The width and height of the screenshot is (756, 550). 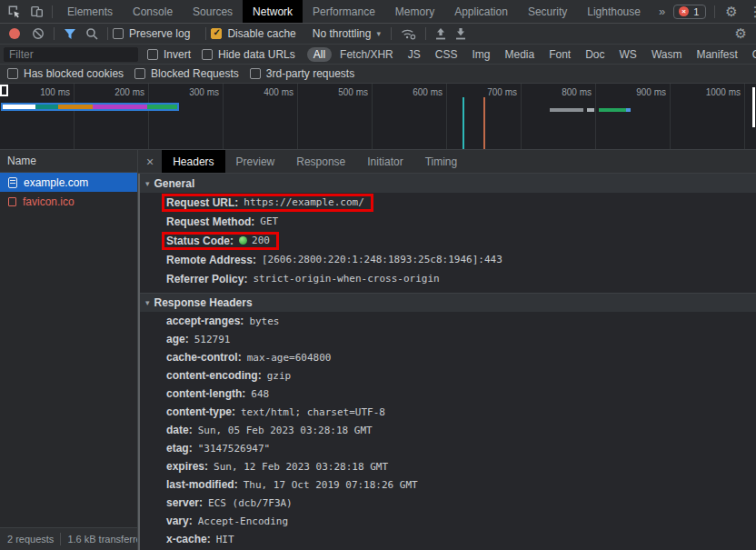 I want to click on timeline-tick: 400 ms, so click(x=261, y=116).